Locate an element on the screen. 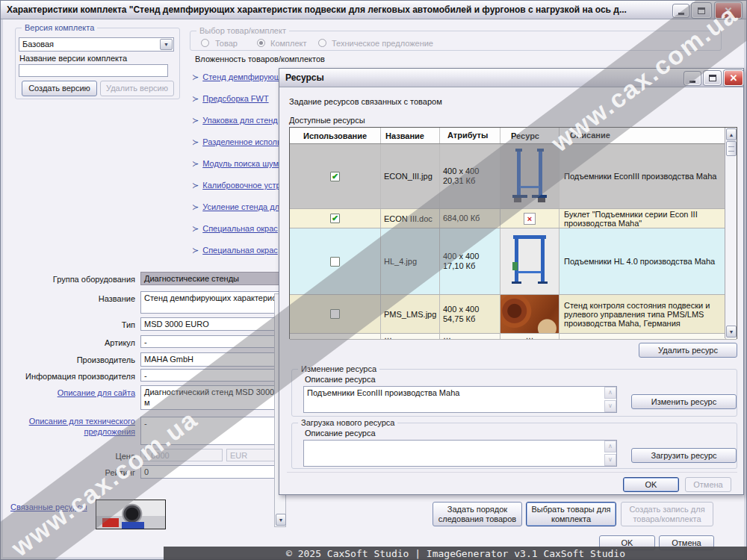  delete-resource-button: Удалить ресурс is located at coordinates (688, 350).